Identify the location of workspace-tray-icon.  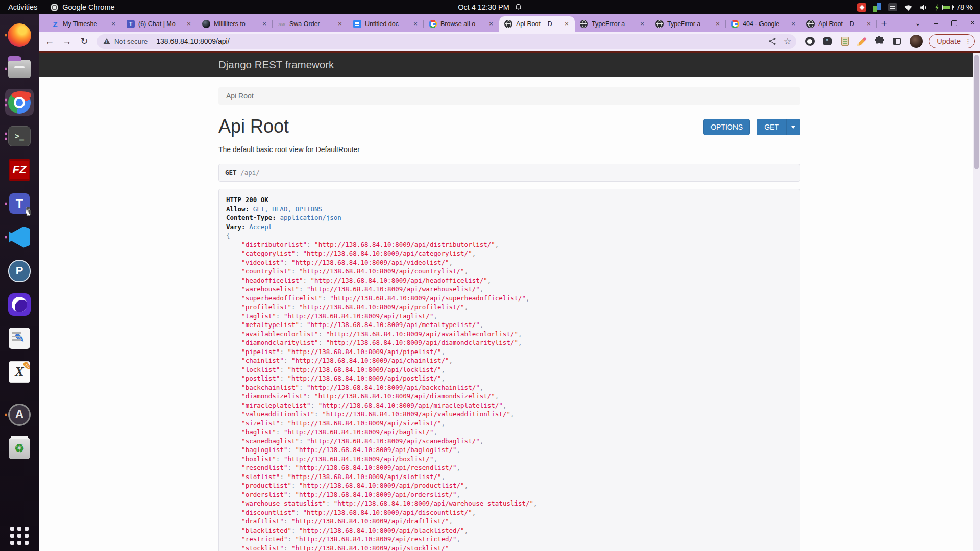
(877, 7).